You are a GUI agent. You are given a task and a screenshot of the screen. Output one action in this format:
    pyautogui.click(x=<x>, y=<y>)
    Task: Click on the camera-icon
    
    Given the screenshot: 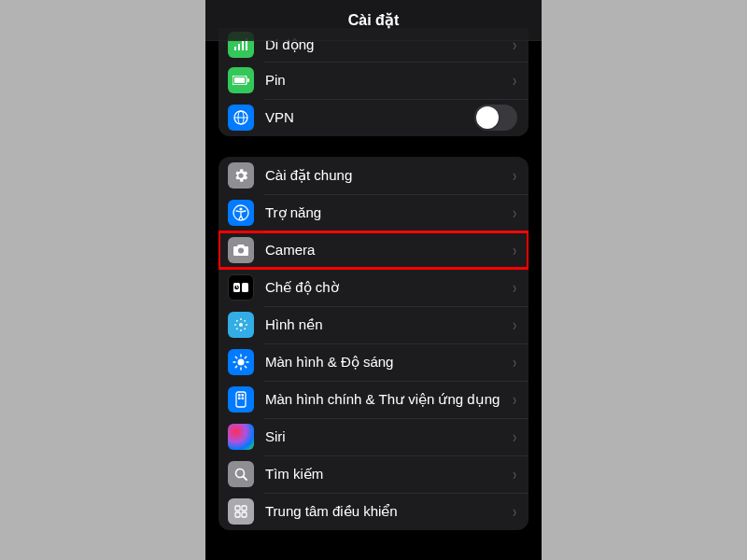 What is the action you would take?
    pyautogui.click(x=241, y=250)
    